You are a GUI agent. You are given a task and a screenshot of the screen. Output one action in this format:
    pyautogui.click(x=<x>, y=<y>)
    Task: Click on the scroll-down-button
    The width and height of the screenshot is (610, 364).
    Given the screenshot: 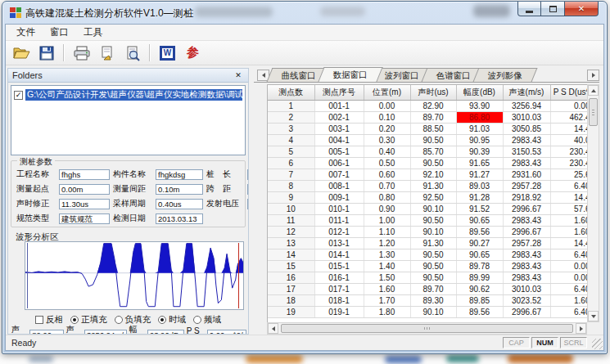 What is the action you would take?
    pyautogui.click(x=593, y=316)
    